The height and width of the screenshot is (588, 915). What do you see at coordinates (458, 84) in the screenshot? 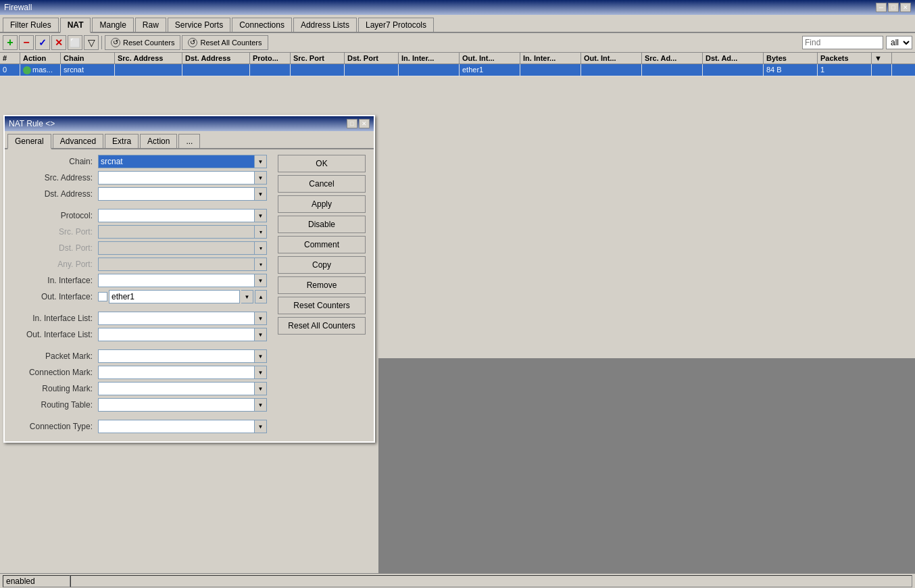
I see `table-area: 0 mas... srcnat ether1 84 B 1` at bounding box center [458, 84].